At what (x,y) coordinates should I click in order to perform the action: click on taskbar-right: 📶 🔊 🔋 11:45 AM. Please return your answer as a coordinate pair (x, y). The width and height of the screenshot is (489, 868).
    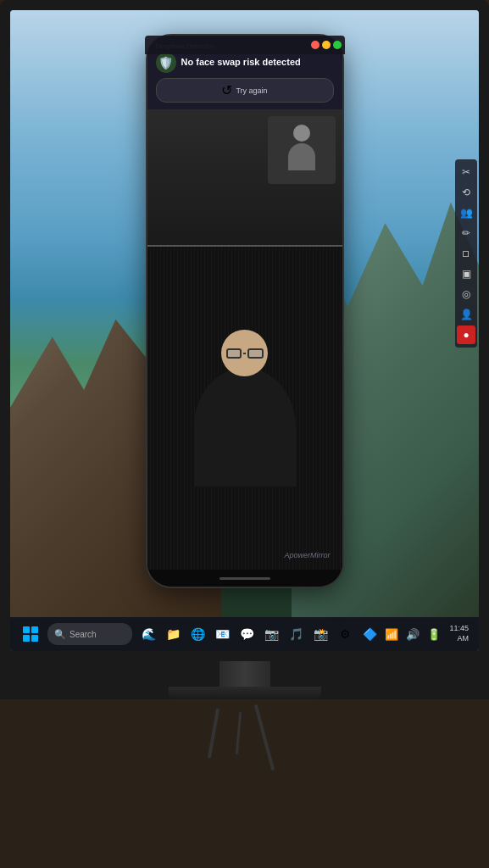
    Looking at the image, I should click on (427, 634).